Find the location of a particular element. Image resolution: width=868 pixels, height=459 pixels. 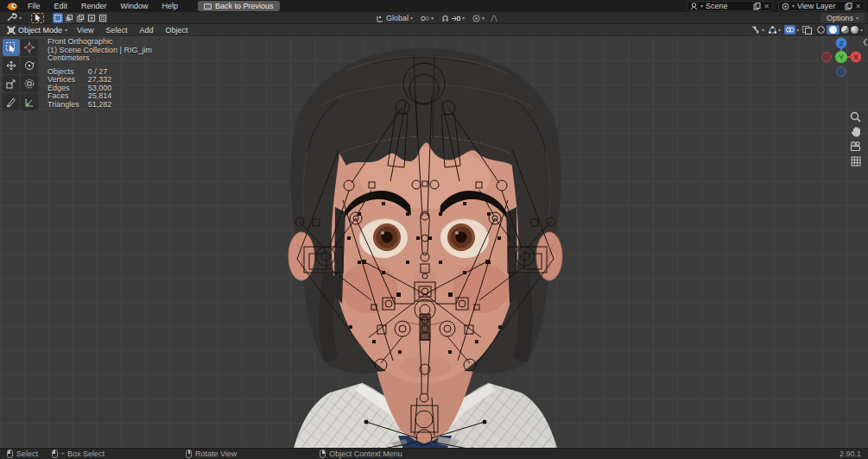

shading-rendered-button is located at coordinates (855, 29).